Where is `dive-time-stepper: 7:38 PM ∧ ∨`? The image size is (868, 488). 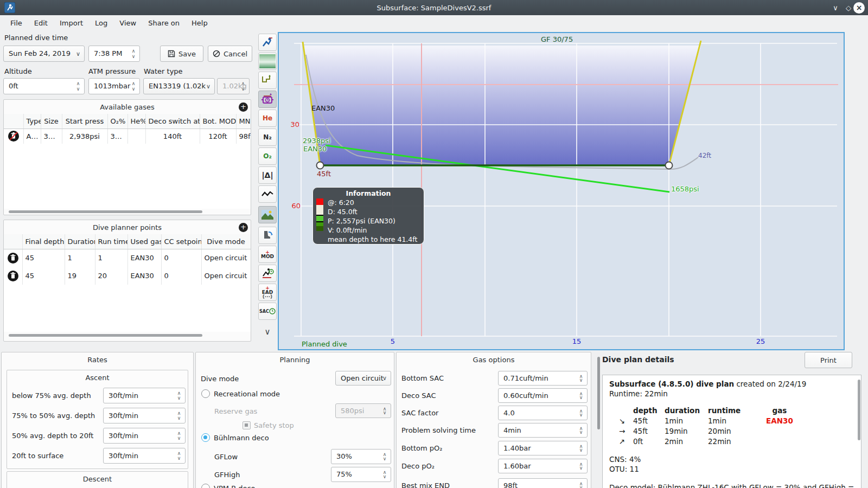
dive-time-stepper: 7:38 PM ∧ ∨ is located at coordinates (114, 54).